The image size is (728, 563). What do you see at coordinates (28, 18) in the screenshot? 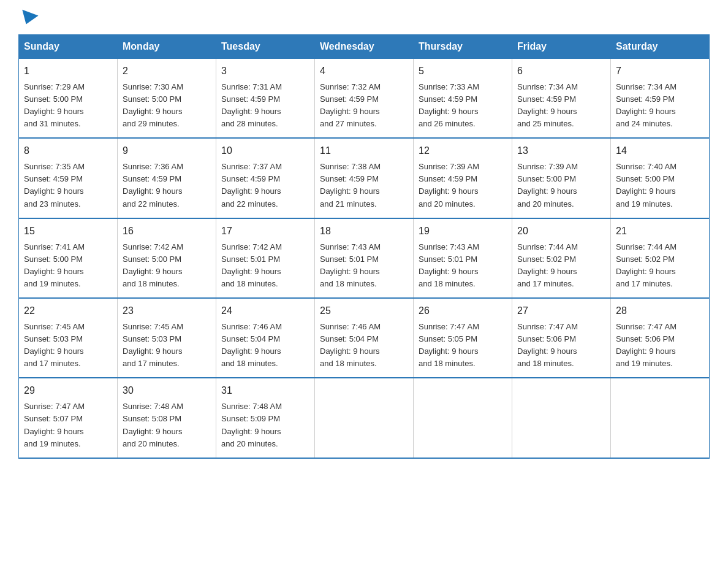
I see `logo-triangle-icon` at bounding box center [28, 18].